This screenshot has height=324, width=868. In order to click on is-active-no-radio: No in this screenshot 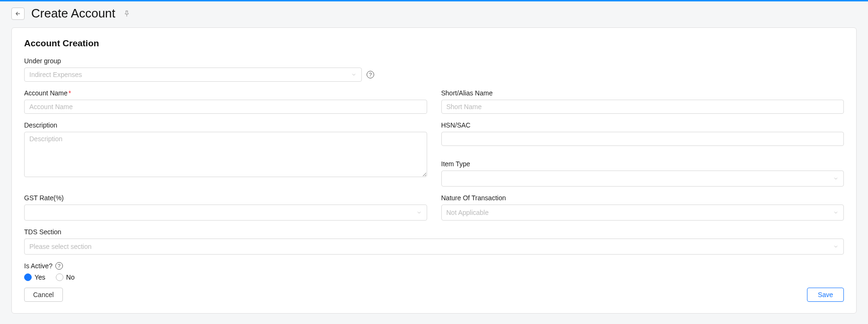, I will do `click(65, 277)`.